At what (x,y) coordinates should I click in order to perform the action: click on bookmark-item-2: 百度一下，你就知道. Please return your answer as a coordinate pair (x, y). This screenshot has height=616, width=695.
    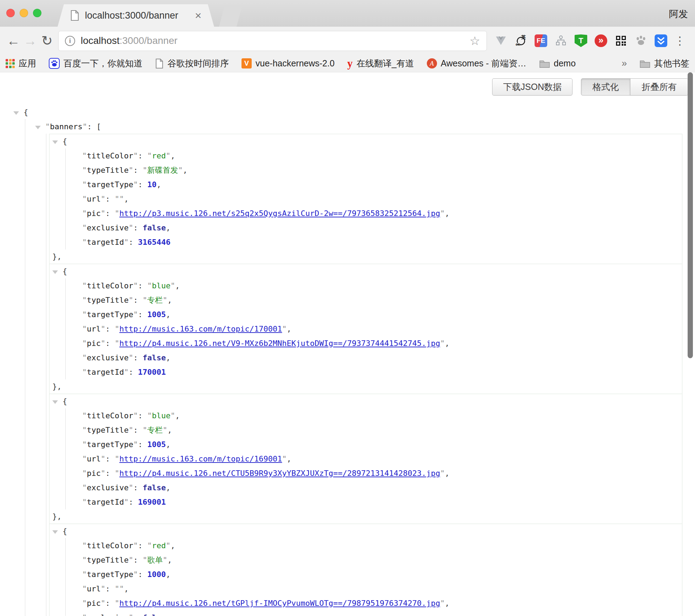
    Looking at the image, I should click on (95, 63).